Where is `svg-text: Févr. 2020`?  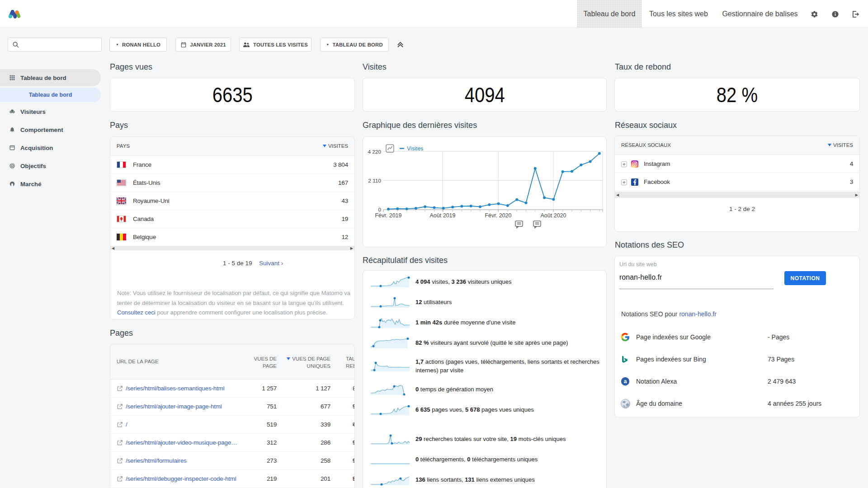 svg-text: Févr. 2020 is located at coordinates (498, 216).